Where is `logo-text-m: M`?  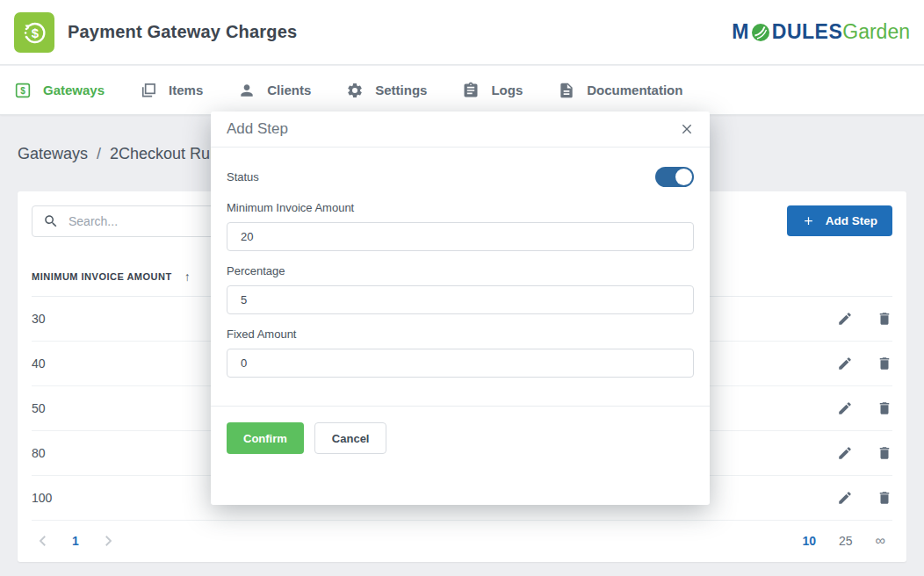
logo-text-m: M is located at coordinates (740, 32).